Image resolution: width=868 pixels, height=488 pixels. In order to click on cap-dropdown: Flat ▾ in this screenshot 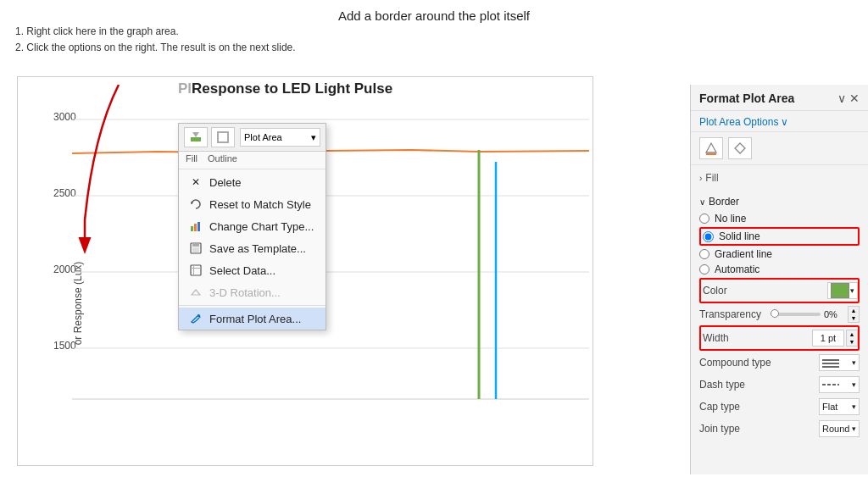, I will do `click(839, 407)`.